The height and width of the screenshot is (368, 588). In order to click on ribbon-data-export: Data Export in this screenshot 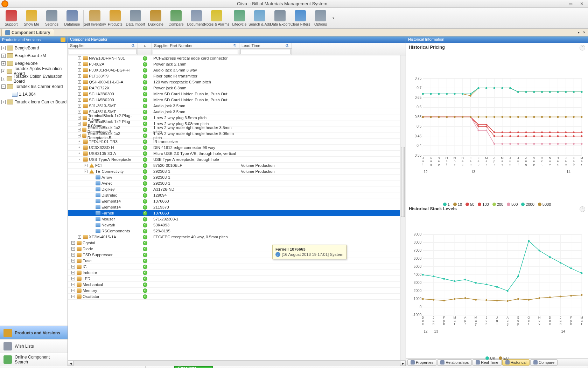, I will do `click(280, 18)`.